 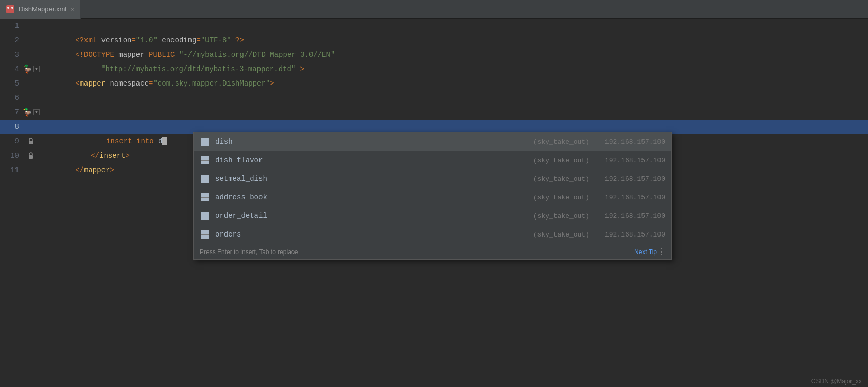 What do you see at coordinates (372, 160) in the screenshot?
I see `item-name-1: dish_flavor` at bounding box center [372, 160].